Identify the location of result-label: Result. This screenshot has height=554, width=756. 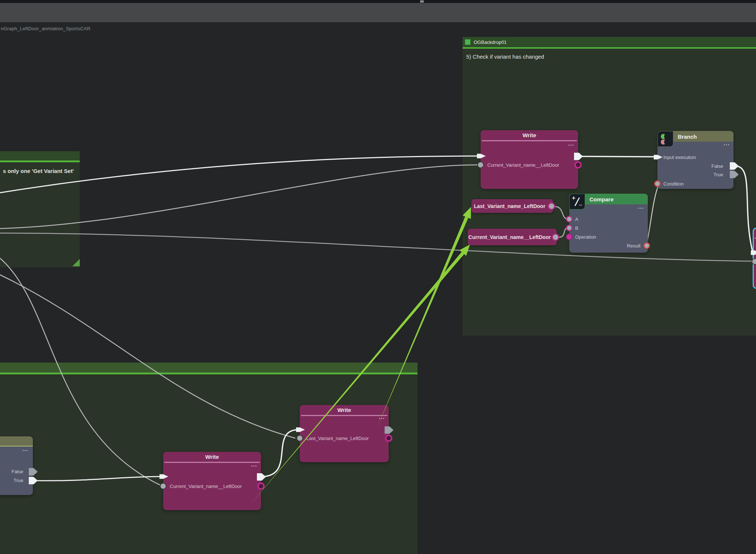
(633, 246).